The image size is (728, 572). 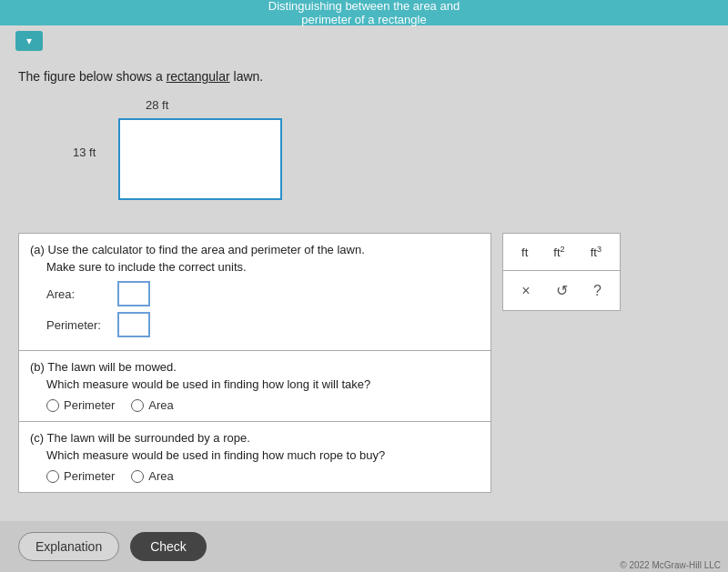 What do you see at coordinates (561, 253) in the screenshot?
I see `units-top-row: ft ft2 ft3` at bounding box center [561, 253].